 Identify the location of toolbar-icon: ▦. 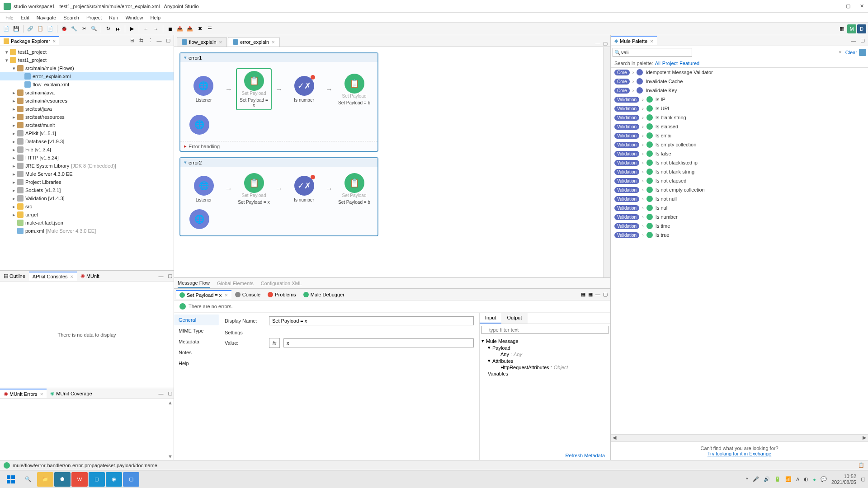
(590, 295).